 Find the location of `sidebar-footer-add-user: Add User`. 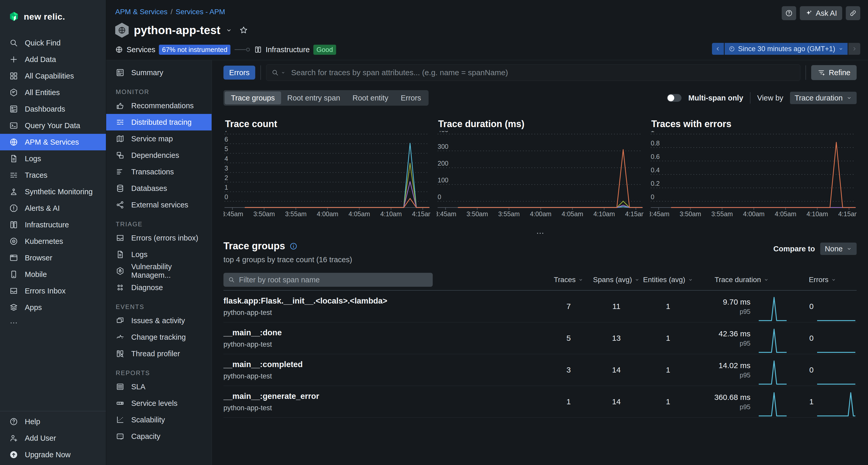

sidebar-footer-add-user: Add User is located at coordinates (53, 438).